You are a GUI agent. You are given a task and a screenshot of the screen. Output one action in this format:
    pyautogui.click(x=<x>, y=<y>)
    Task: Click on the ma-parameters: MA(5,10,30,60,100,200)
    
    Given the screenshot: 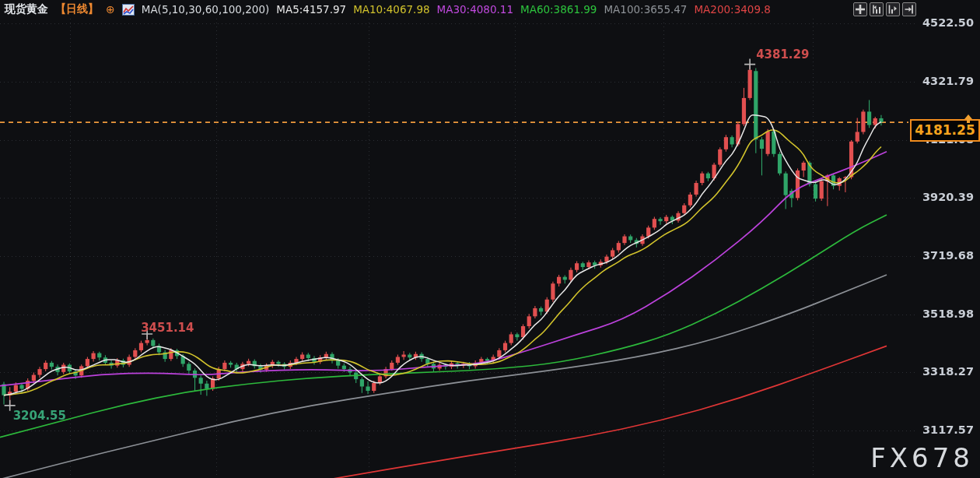 What is the action you would take?
    pyautogui.click(x=205, y=9)
    